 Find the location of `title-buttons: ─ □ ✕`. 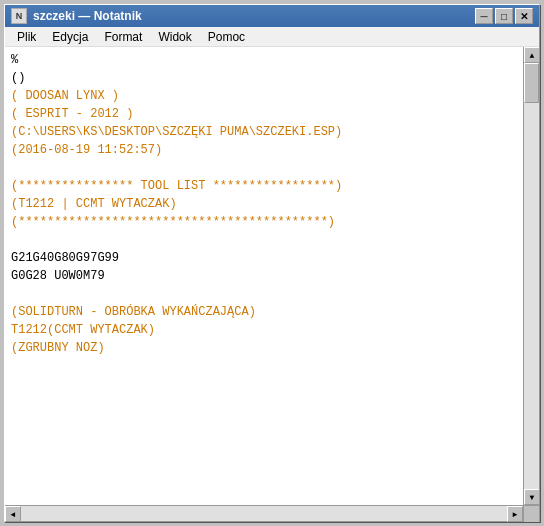

title-buttons: ─ □ ✕ is located at coordinates (504, 16).